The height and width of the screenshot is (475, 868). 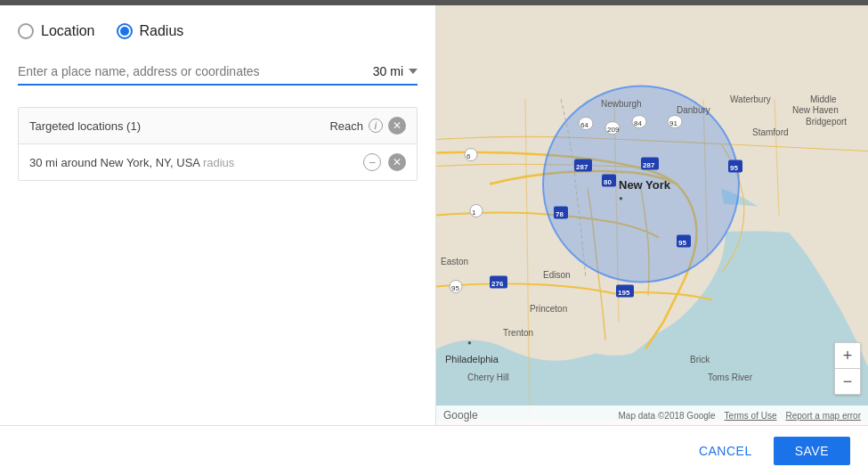 I want to click on cancel-button: CANCEL, so click(x=726, y=451).